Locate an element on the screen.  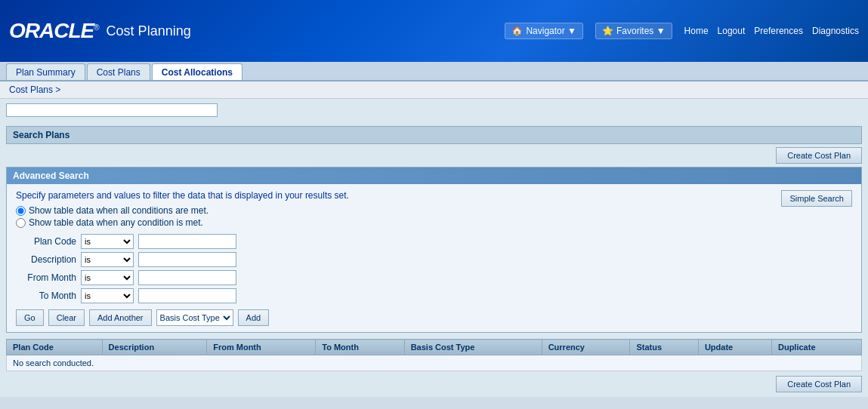
top-nav-links: Home Logout Preferences Diagnostics is located at coordinates (772, 31).